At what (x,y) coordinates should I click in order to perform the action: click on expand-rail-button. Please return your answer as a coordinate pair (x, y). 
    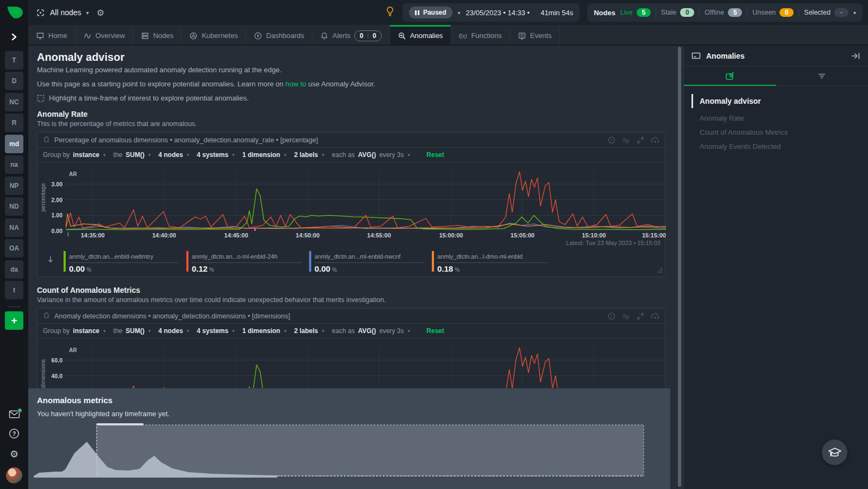
    Looking at the image, I should click on (14, 38).